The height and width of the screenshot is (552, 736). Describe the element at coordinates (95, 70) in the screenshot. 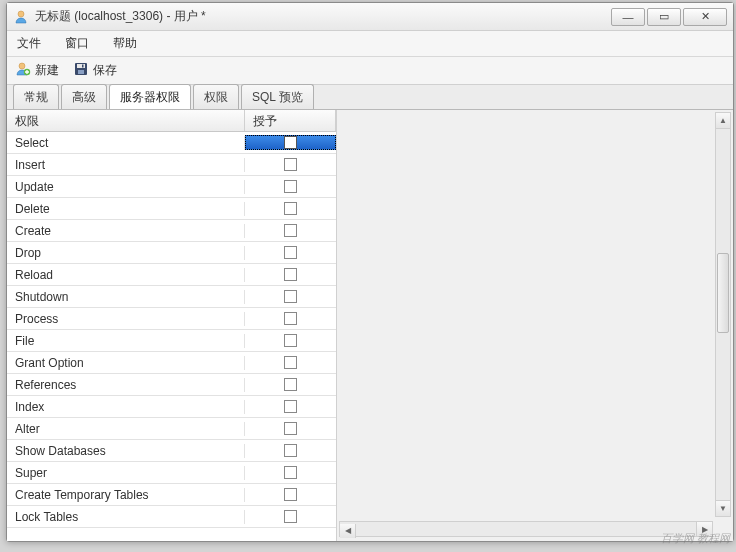

I see `save-button: 保存` at that location.